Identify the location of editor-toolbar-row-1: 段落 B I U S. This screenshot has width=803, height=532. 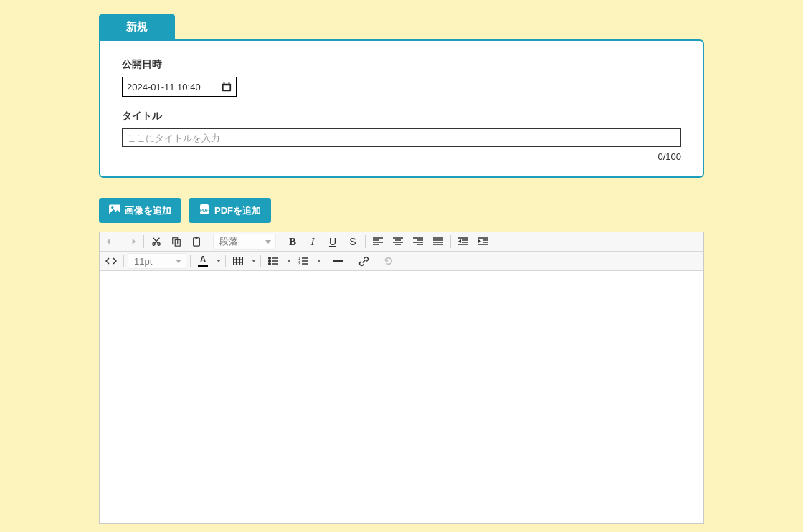
(402, 242).